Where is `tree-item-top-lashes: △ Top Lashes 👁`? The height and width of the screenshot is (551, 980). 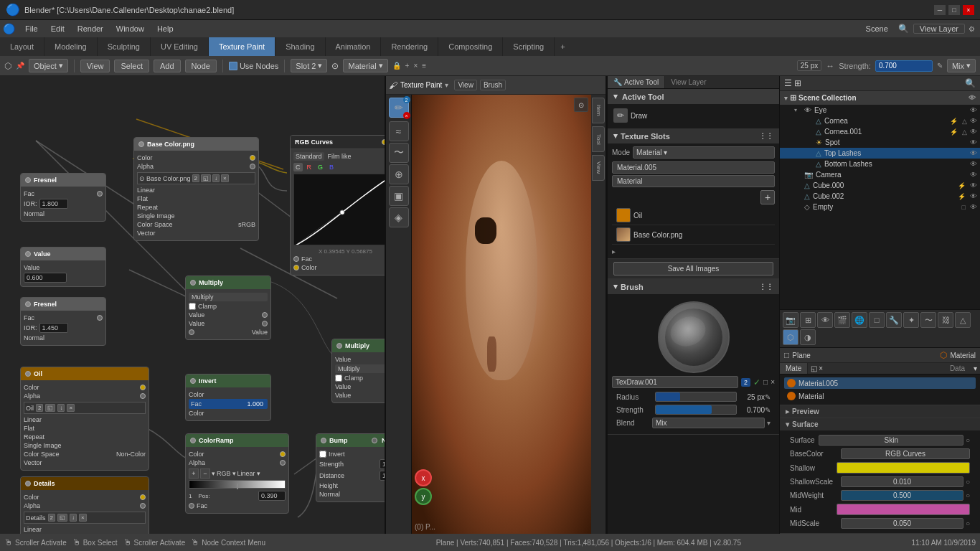 tree-item-top-lashes: △ Top Lashes 👁 is located at coordinates (880, 154).